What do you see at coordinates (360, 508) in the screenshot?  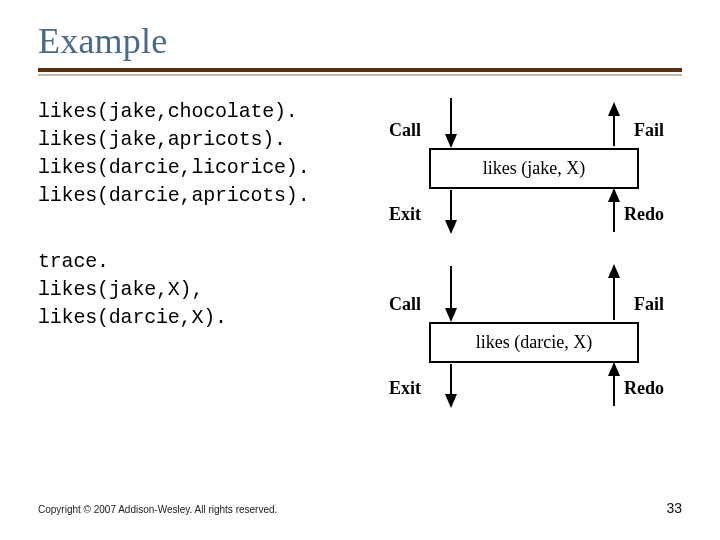 I see `slide-footer: Copyright © 2007 Addison-Wesley. All rig…` at bounding box center [360, 508].